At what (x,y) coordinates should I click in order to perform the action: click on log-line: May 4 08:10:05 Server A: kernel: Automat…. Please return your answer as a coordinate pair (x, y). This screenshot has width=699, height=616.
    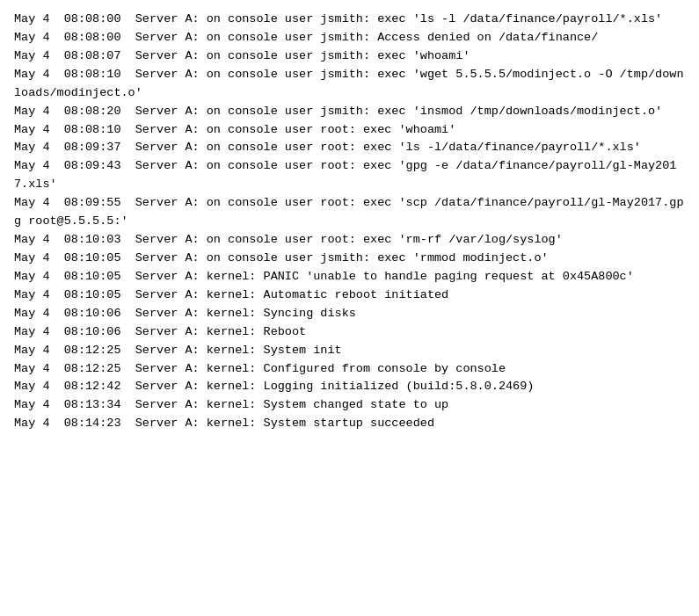
    Looking at the image, I should click on (350, 295).